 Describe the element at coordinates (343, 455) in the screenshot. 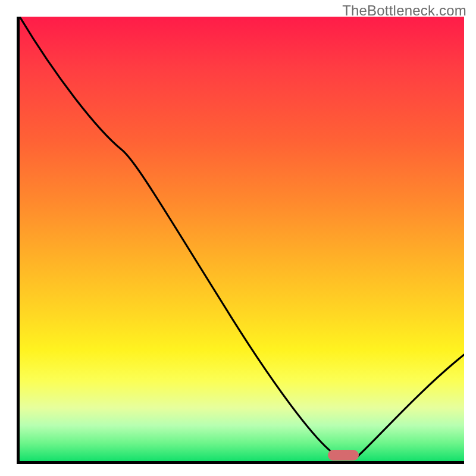

I see `optimal-marker` at that location.